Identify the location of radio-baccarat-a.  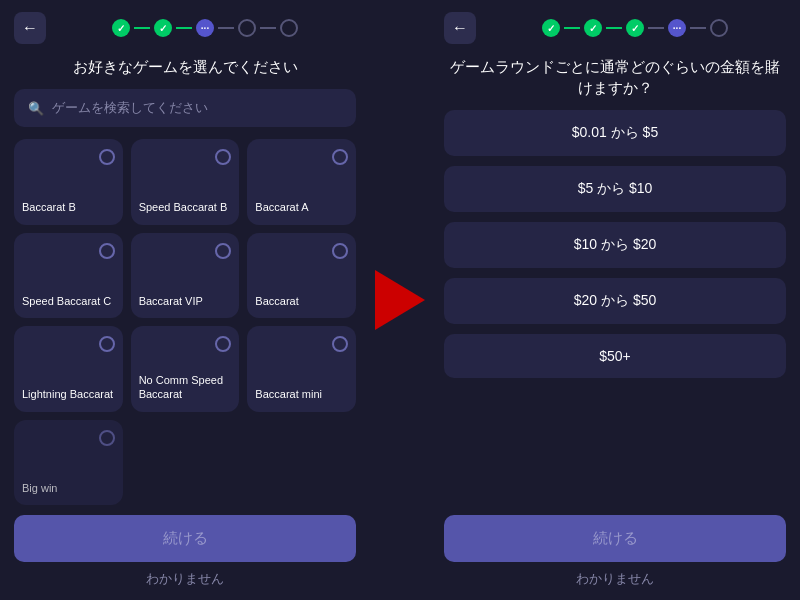
(340, 157).